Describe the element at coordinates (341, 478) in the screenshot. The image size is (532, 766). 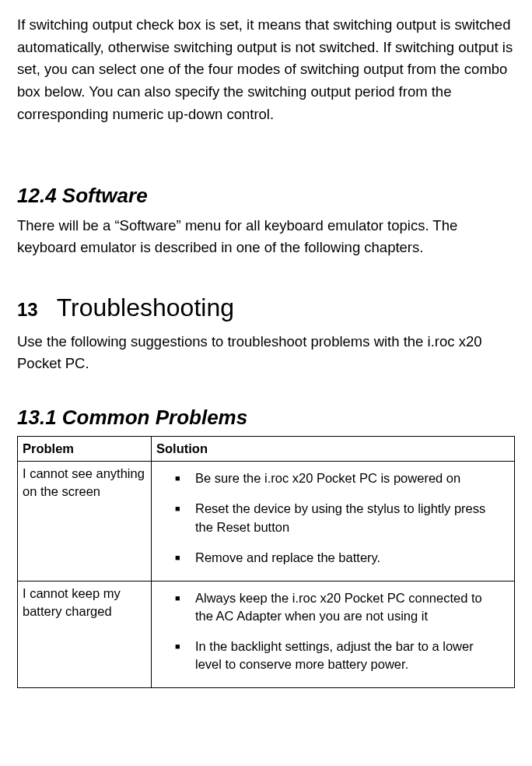
I see `solution-item: Be sure the i.roc x20 Pocket PC is power…` at that location.